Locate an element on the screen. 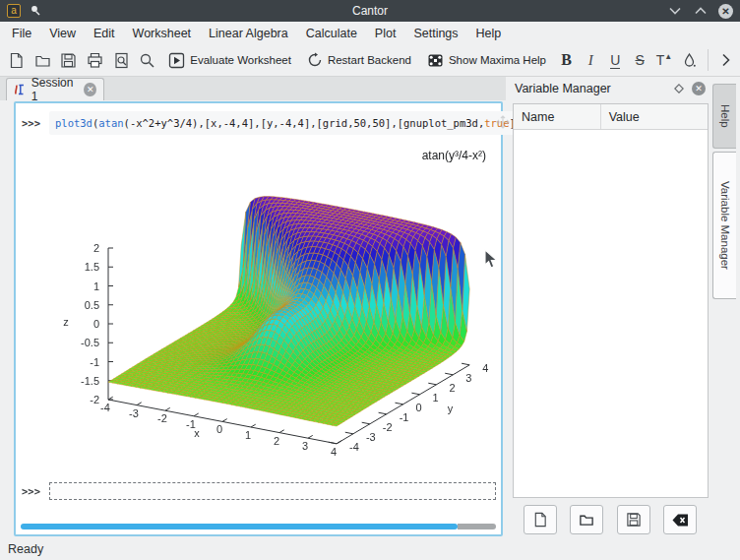  variable-manager-title: Variable Manager is located at coordinates (563, 89).